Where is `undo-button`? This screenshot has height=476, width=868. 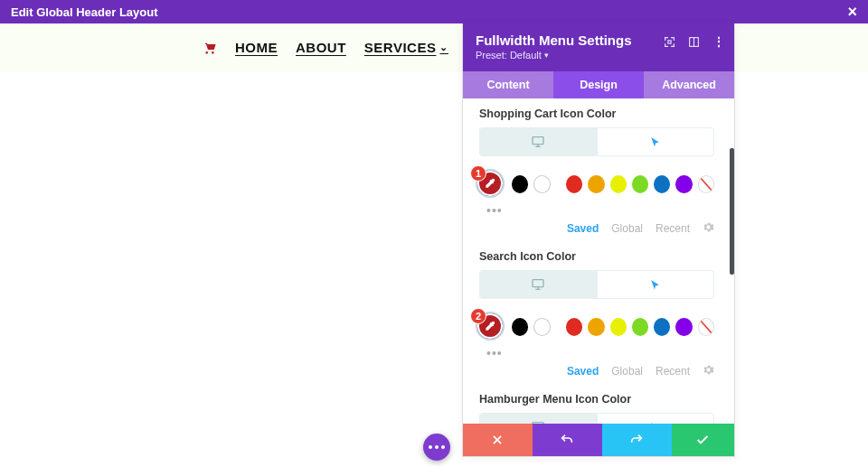 undo-button is located at coordinates (568, 440).